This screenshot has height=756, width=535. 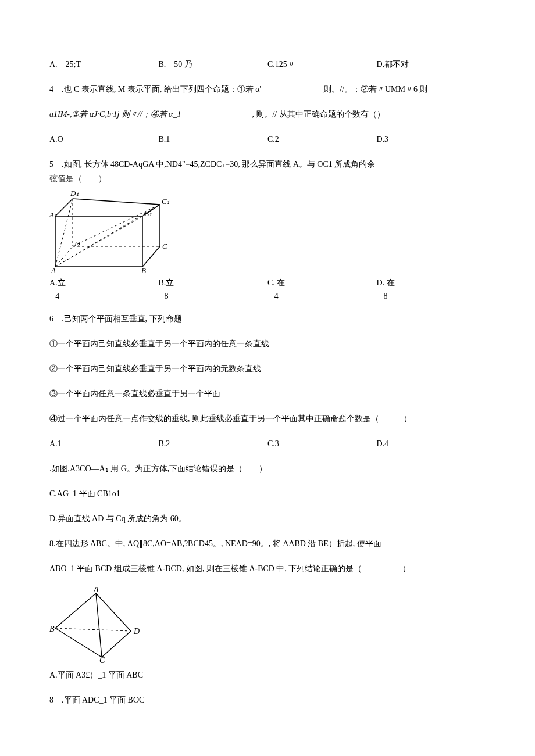 I want to click on q6-option-c: C.3, so click(x=322, y=444).